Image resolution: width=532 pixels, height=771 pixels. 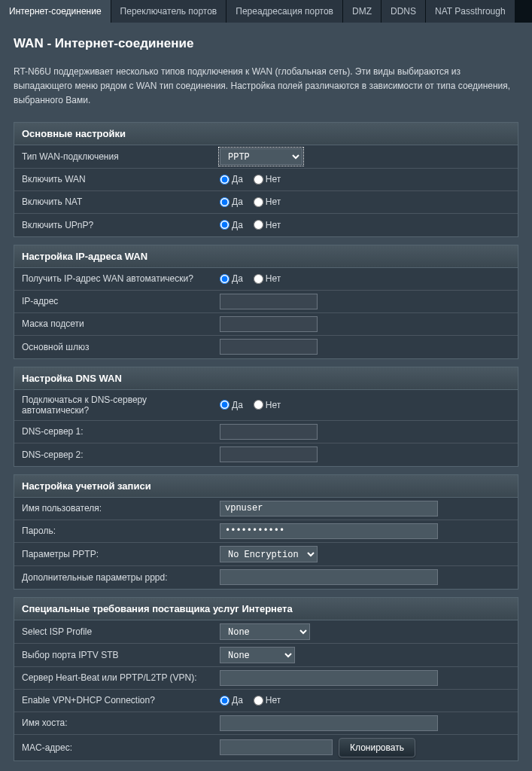 I want to click on page-title: WAN - Интернет-соединение, so click(x=266, y=44).